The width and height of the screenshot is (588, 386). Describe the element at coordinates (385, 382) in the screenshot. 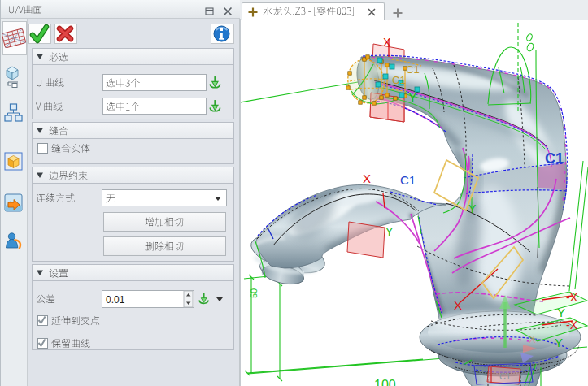

I see `svg-text: 100` at that location.